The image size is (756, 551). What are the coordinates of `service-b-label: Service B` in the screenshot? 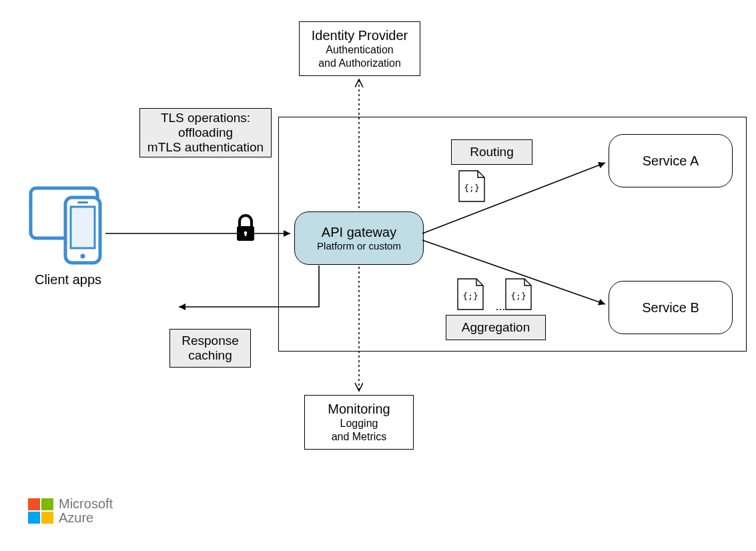 It's located at (671, 308).